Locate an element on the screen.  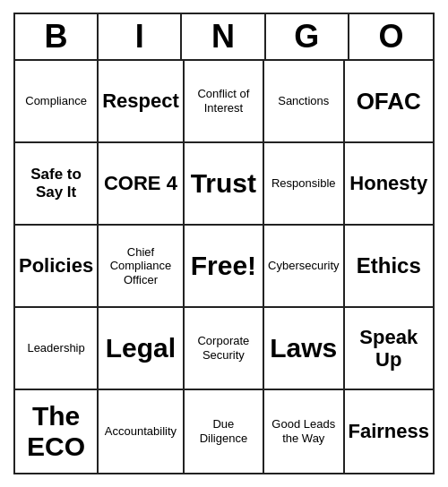
header-i: I is located at coordinates (140, 37).